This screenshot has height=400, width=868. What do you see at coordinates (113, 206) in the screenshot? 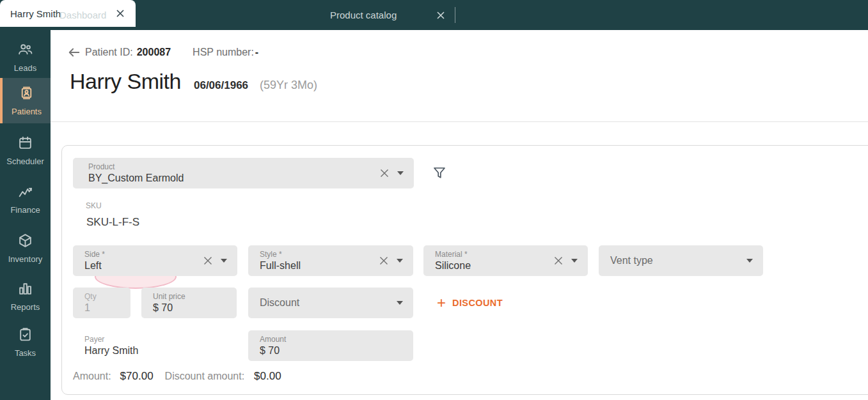
I see `sku-label: SKU` at bounding box center [113, 206].